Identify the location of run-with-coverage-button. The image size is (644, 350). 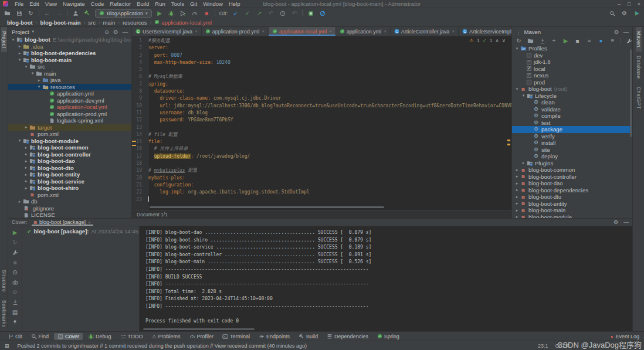
(183, 13).